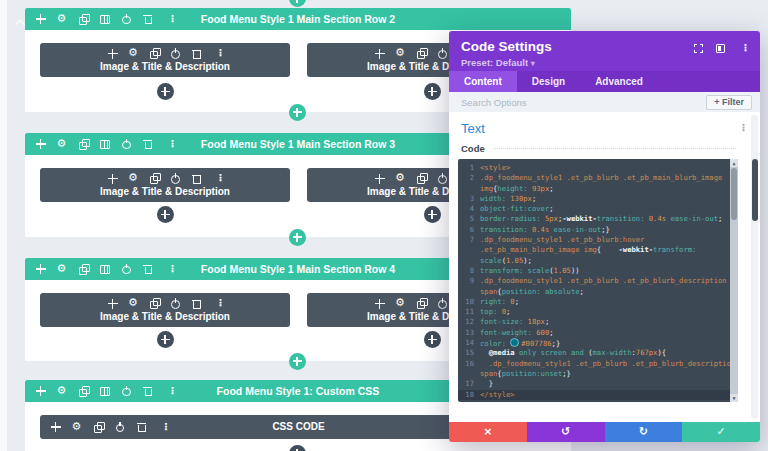 This screenshot has height=451, width=768. Describe the element at coordinates (644, 432) in the screenshot. I see `redo-button: ↻` at that location.